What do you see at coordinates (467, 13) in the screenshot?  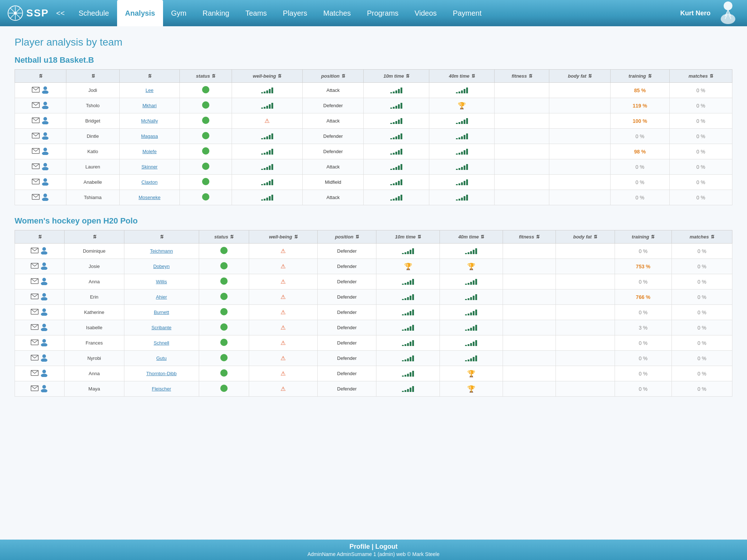 I see `nav-payment: Payment` at bounding box center [467, 13].